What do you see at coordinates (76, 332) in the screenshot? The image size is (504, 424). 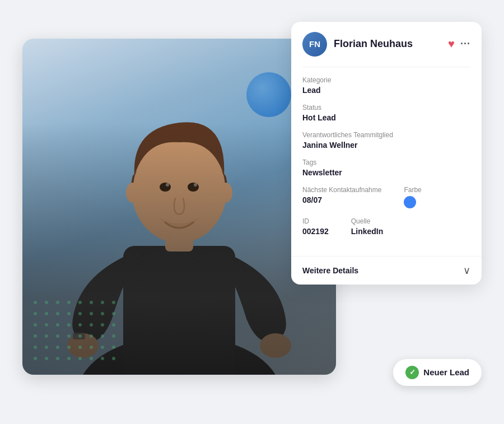 I see `dot-pattern-decoration` at bounding box center [76, 332].